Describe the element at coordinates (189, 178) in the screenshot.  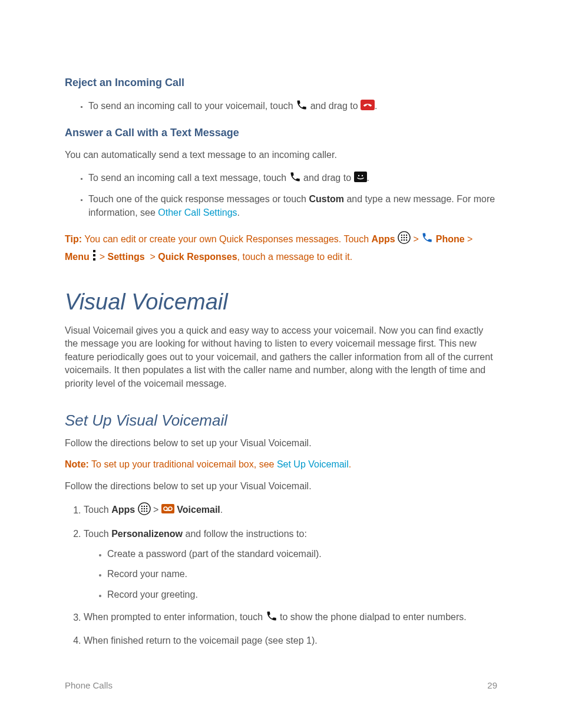
I see `text: To send an incoming call a text message,…` at that location.